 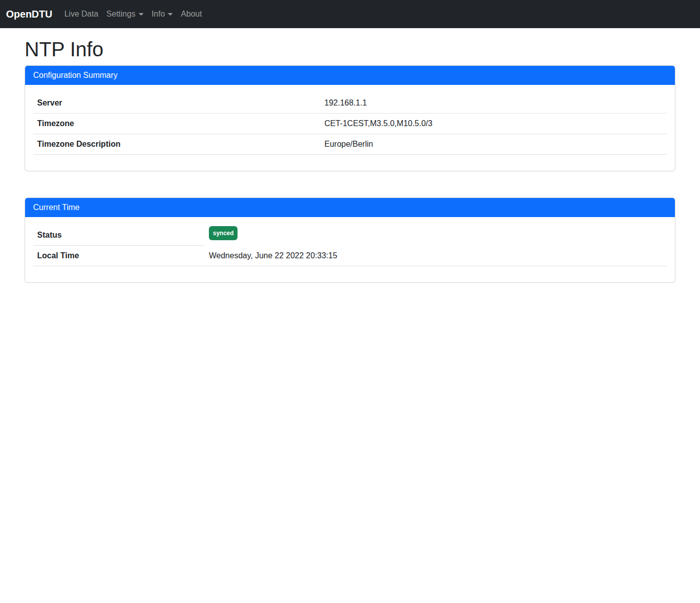 I want to click on row-timezone-value: CET-1CEST,M3.5.0,M10.5.0/3, so click(x=494, y=124).